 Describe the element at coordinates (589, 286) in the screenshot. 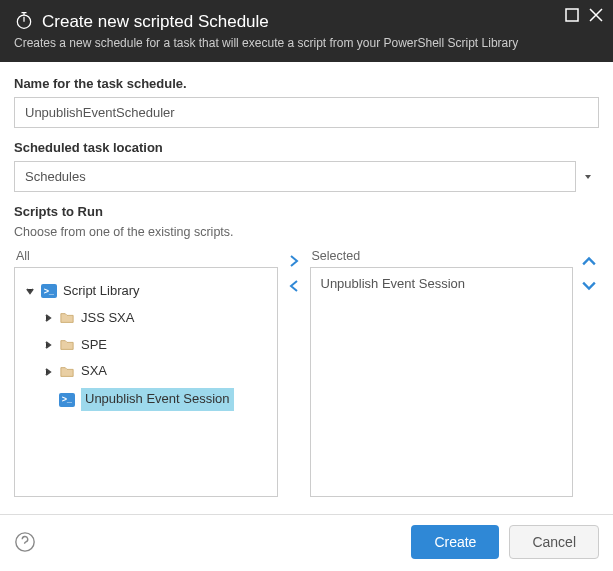

I see `move-down-icon` at that location.